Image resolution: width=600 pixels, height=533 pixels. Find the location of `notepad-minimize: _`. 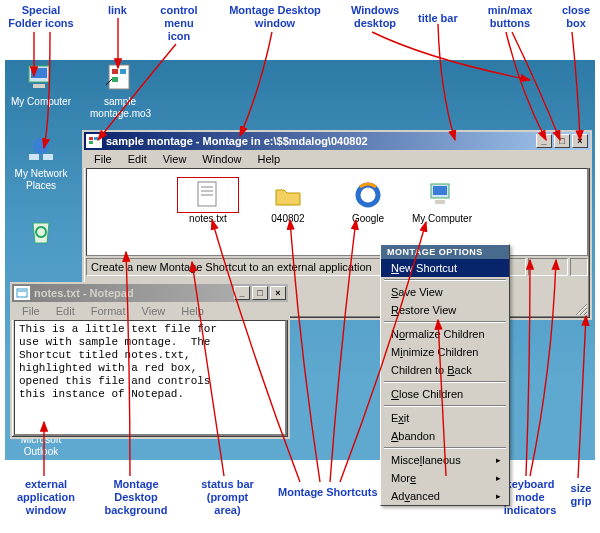

notepad-minimize: _ is located at coordinates (242, 293).